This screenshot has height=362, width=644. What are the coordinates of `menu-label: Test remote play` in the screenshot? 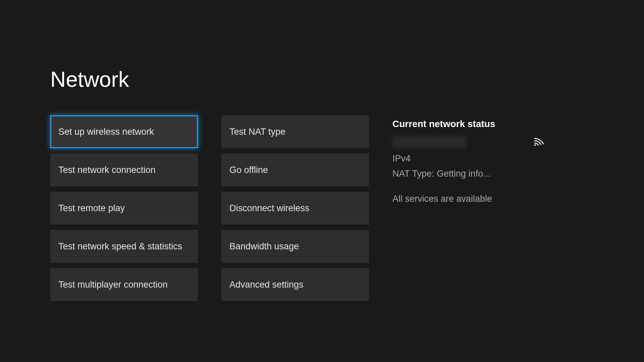 It's located at (92, 208).